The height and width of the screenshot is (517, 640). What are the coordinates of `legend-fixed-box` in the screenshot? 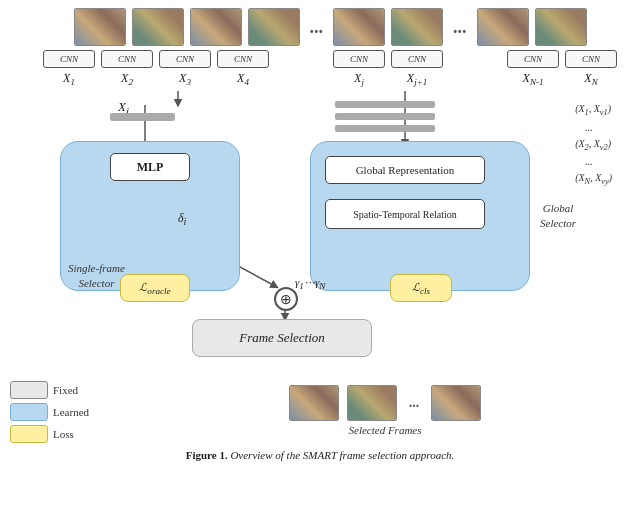 It's located at (29, 390).